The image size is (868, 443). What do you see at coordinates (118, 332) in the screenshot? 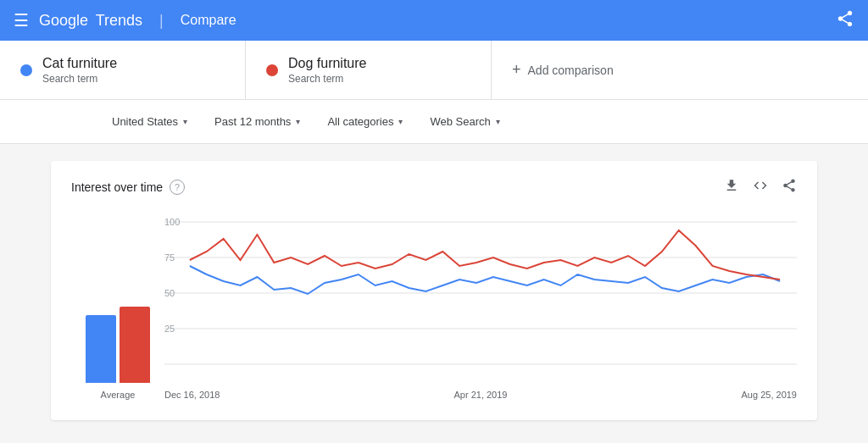
I see `bar-chart` at bounding box center [118, 332].